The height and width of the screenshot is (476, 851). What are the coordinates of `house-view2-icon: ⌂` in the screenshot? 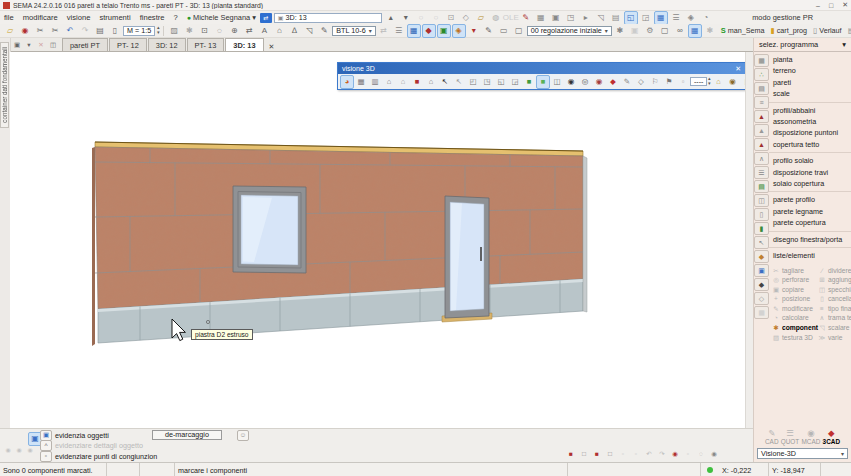 It's located at (403, 82).